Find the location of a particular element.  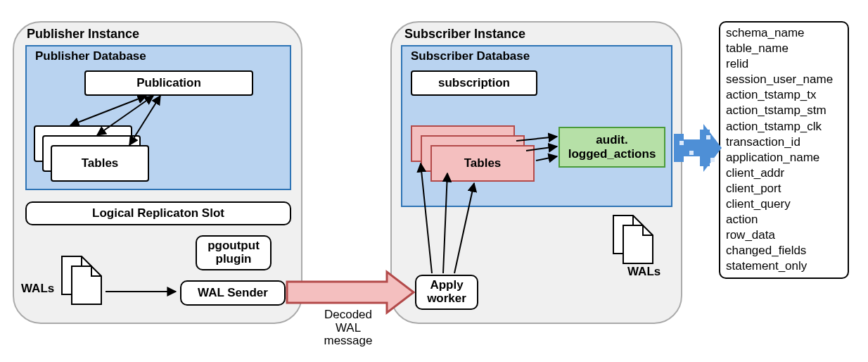

field-item: session_user_name is located at coordinates (784, 80).